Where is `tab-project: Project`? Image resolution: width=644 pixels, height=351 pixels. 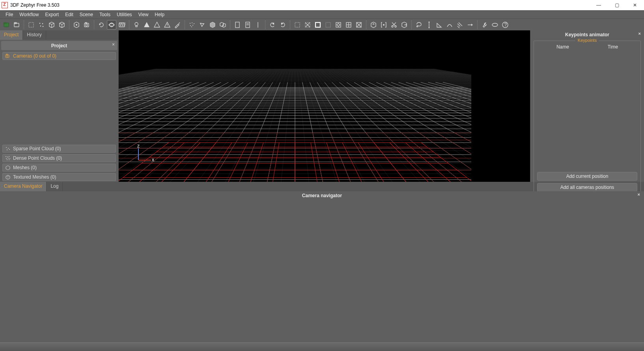
tab-project: Project is located at coordinates (11, 35).